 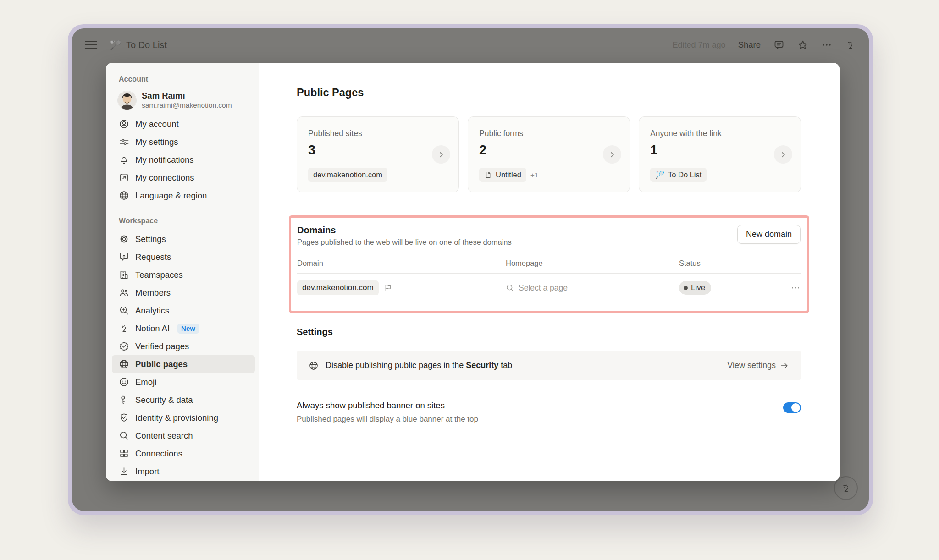 I want to click on favorite-star-icon, so click(x=802, y=45).